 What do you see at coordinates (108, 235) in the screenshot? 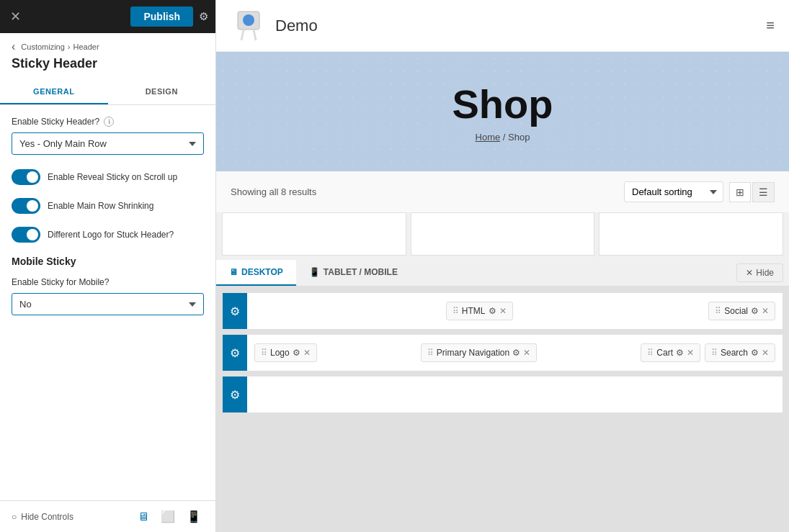
I see `toggle-diff-logo: Different Logo for Stuck Header?` at bounding box center [108, 235].